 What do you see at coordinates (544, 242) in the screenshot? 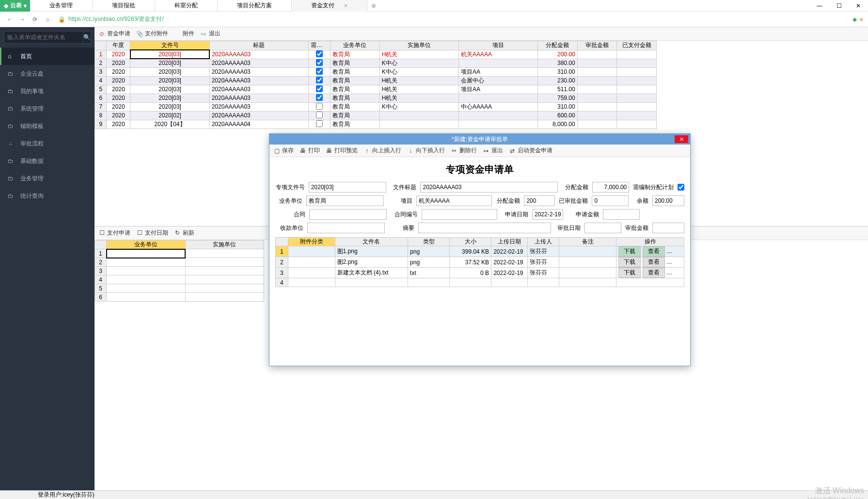
I see `att-col-header: 上传人` at bounding box center [544, 242].